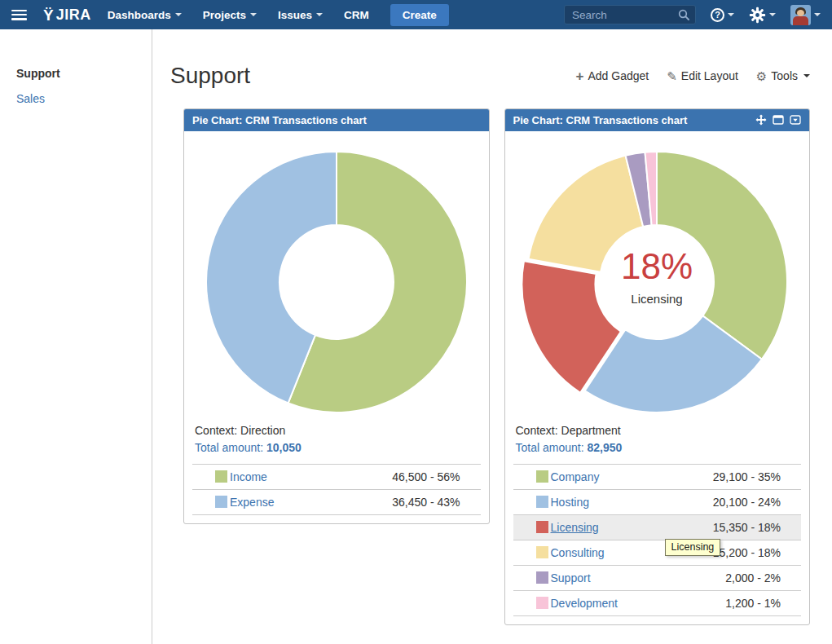  I want to click on legend-row: Hosting20,100 - 24%, so click(658, 502).